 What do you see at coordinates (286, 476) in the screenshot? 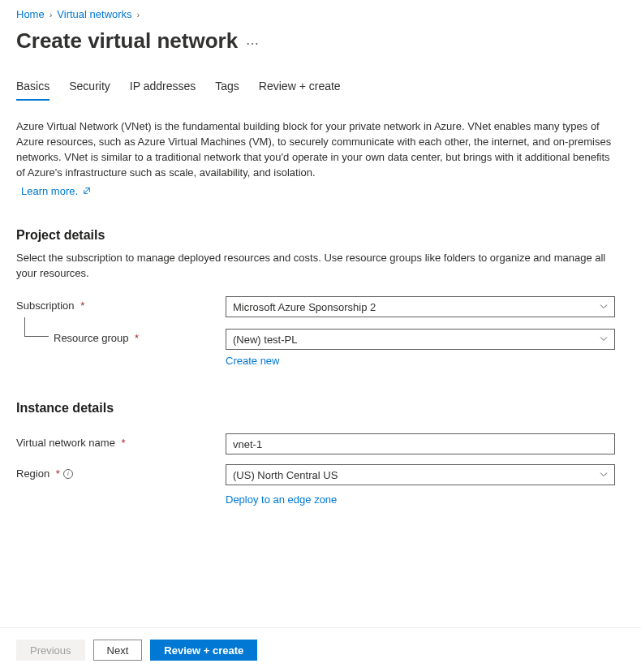
I see `region-value: (US) North Central US` at bounding box center [286, 476].